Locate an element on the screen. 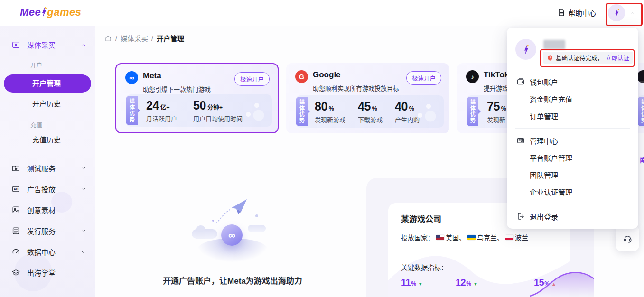 The height and width of the screenshot is (297, 644). card-title: Google is located at coordinates (327, 75).